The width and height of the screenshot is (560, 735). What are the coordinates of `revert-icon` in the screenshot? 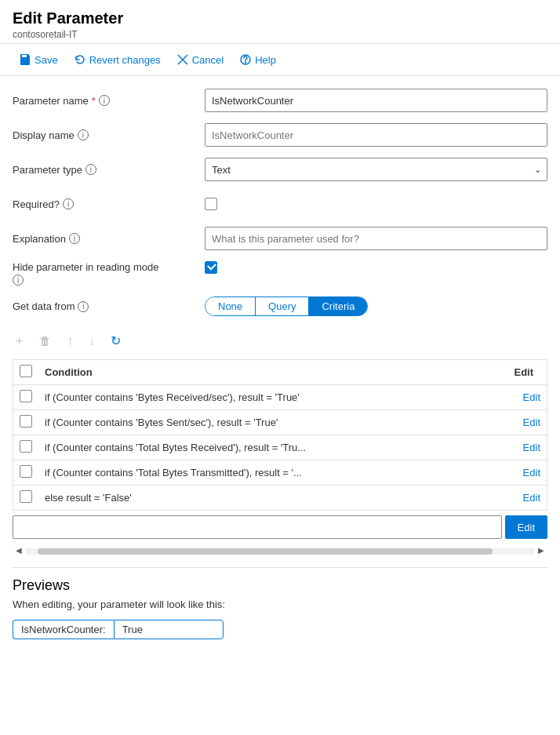 It's located at (80, 60).